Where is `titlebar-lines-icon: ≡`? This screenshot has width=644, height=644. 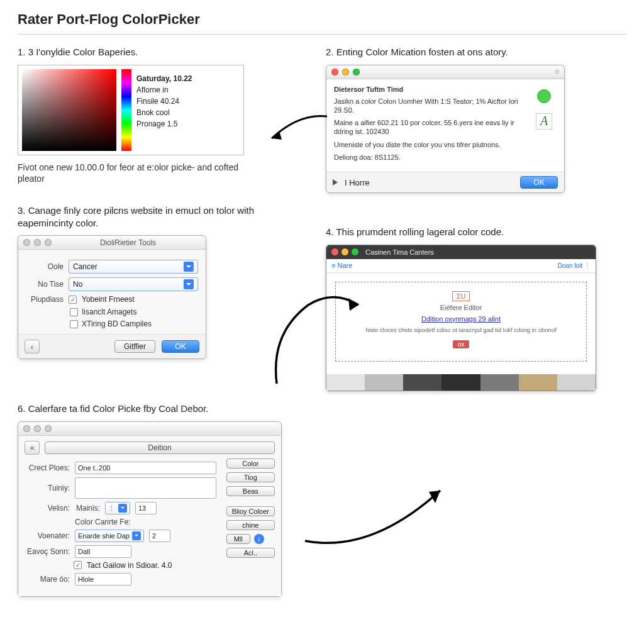 titlebar-lines-icon: ≡ is located at coordinates (557, 72).